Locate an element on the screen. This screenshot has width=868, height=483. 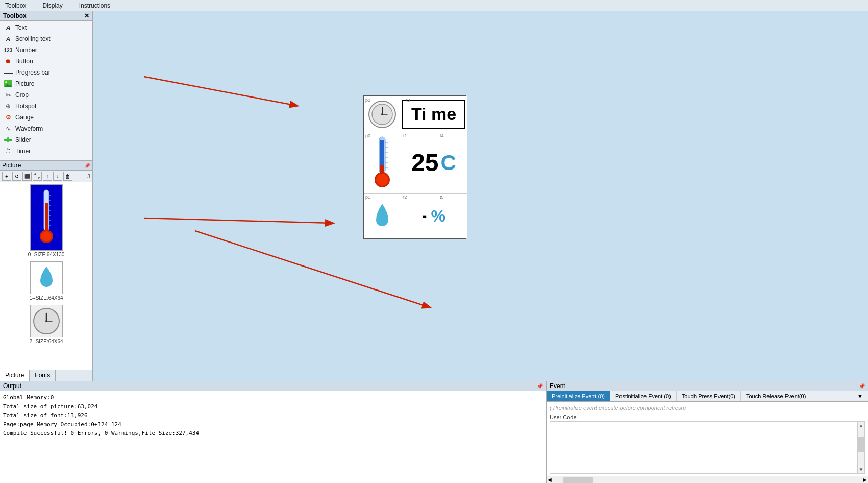
picture-2-label: 2--SIZE:64X64 is located at coordinates (46, 341).